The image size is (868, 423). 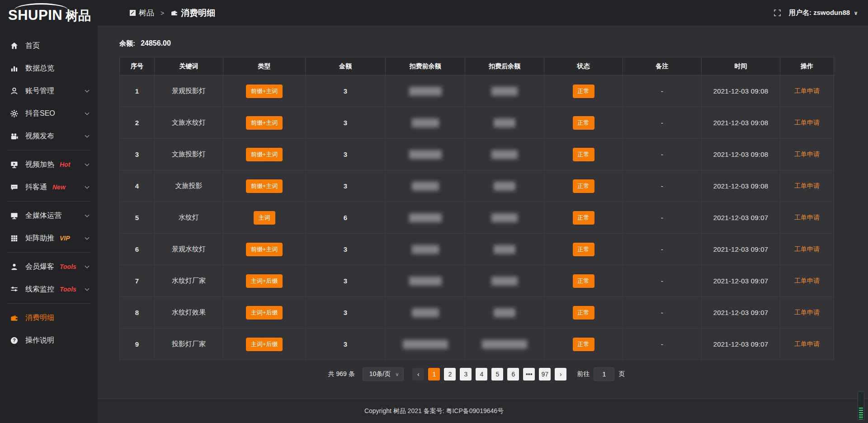 I want to click on chevron-down-icon, so click(x=87, y=136).